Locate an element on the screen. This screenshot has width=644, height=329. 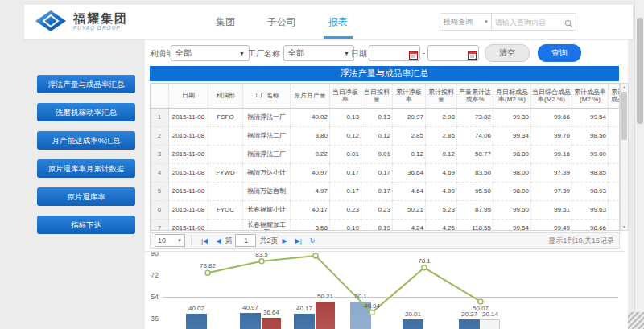
sidebar-item-6: 指标下达 is located at coordinates (86, 225).